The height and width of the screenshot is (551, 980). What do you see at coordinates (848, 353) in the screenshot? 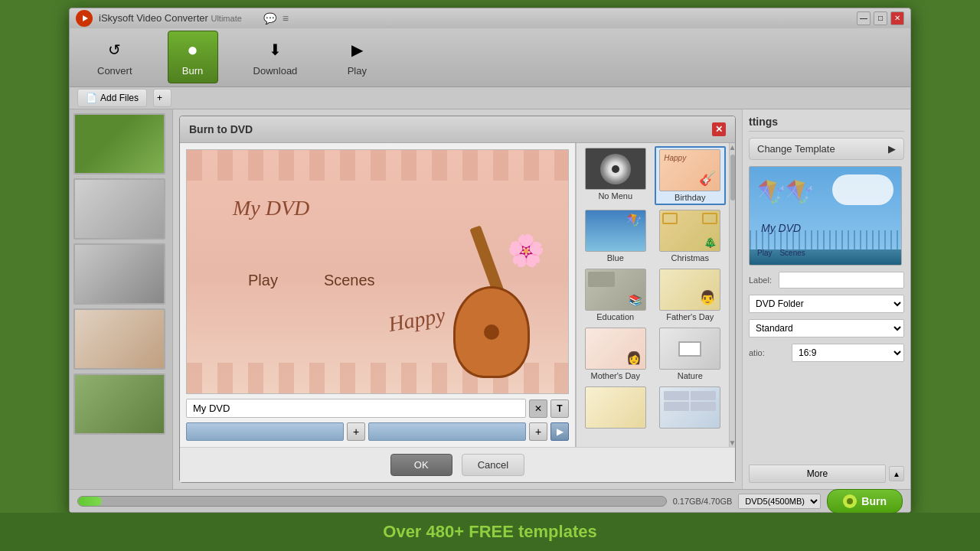
I see `ratio-select: 16:9` at bounding box center [848, 353].